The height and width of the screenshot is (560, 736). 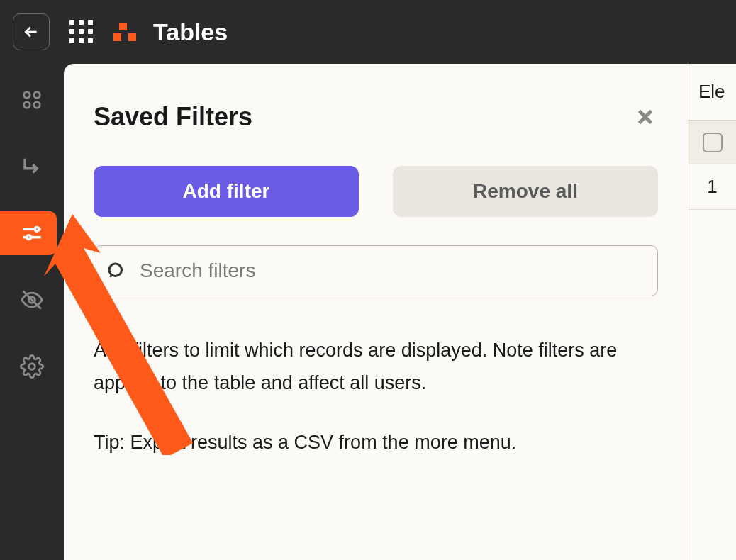 What do you see at coordinates (32, 312) in the screenshot?
I see `sidebar-rail` at bounding box center [32, 312].